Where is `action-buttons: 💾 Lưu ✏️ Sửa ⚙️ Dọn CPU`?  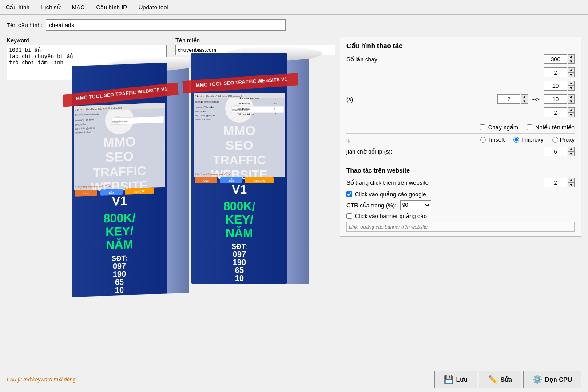 action-buttons: 💾 Lưu ✏️ Sửa ⚙️ Dọn CPU is located at coordinates (511, 380).